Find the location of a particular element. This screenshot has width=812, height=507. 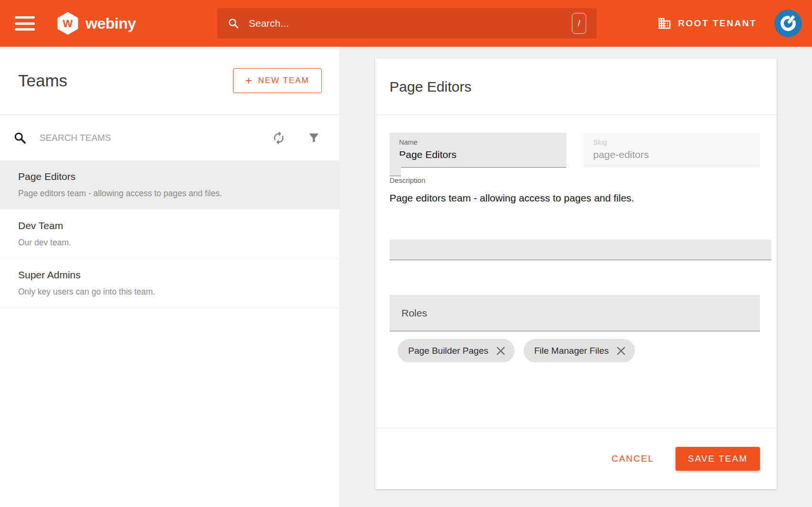

name-input is located at coordinates (478, 155).